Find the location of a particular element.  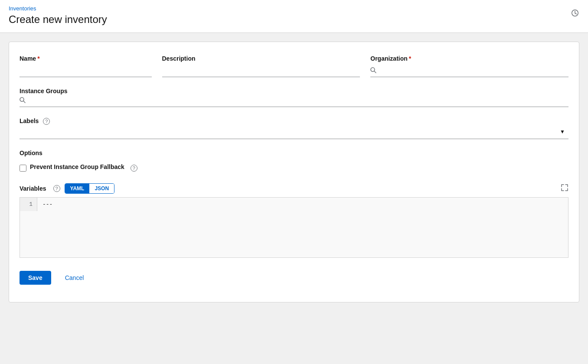

line-numbers: 1 is located at coordinates (29, 205).